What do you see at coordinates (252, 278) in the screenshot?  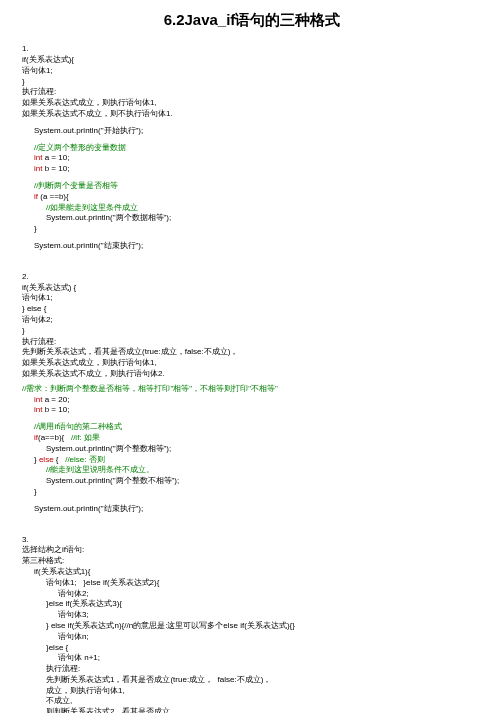 I see `text: 2.` at bounding box center [252, 278].